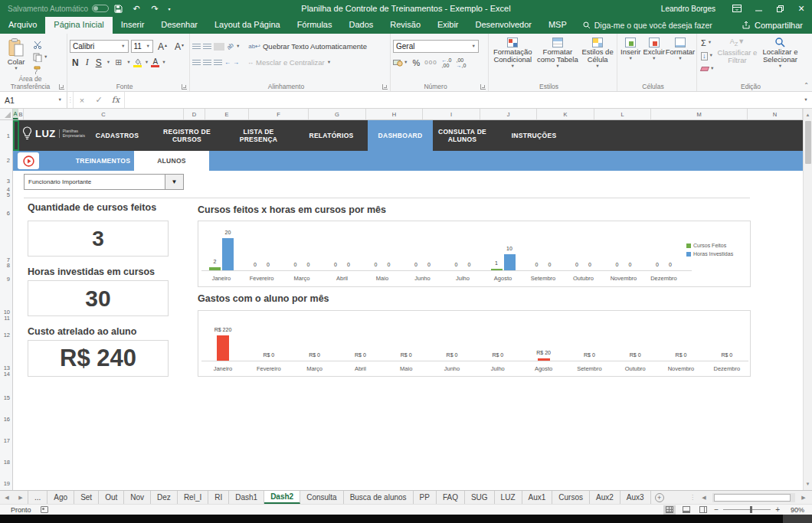 The image size is (812, 523). I want to click on copy-button: ▼, so click(40, 57).